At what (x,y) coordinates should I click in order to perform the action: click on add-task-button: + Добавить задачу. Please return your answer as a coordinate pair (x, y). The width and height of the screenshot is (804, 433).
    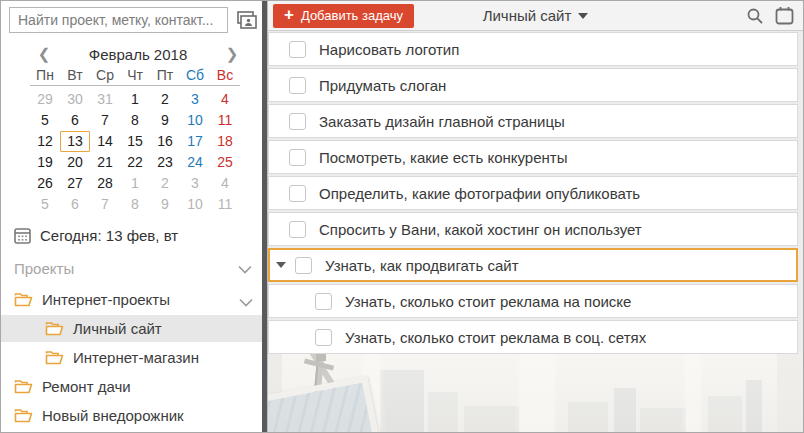
    Looking at the image, I should click on (344, 16).